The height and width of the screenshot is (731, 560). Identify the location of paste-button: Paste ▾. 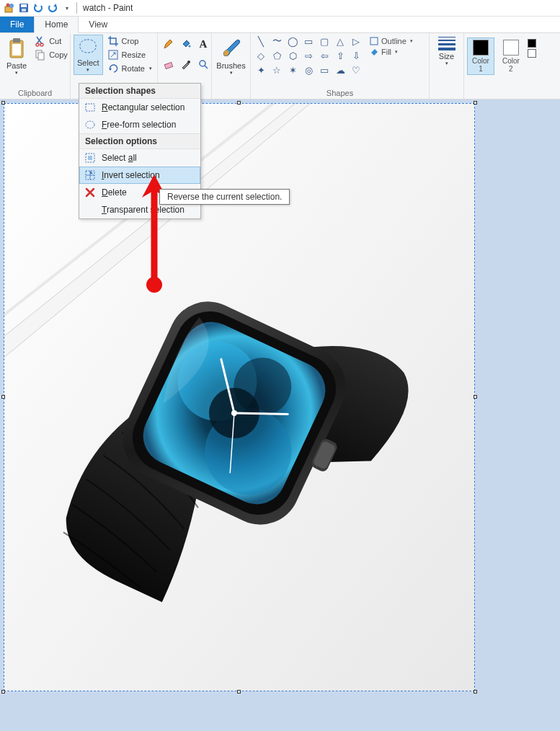
(17, 56).